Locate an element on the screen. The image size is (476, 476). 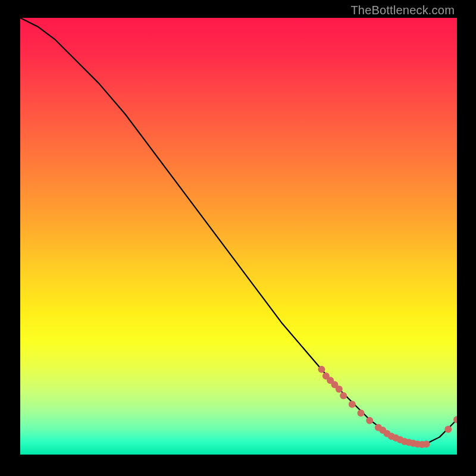
watermark-text: TheBottleneck.com is located at coordinates (402, 11).